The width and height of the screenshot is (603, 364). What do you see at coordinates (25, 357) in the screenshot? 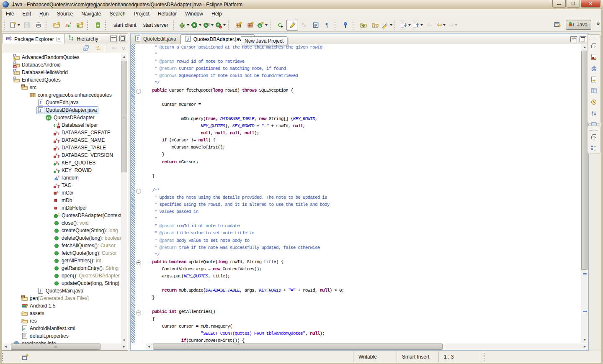
I see `fast-view-button` at bounding box center [25, 357].